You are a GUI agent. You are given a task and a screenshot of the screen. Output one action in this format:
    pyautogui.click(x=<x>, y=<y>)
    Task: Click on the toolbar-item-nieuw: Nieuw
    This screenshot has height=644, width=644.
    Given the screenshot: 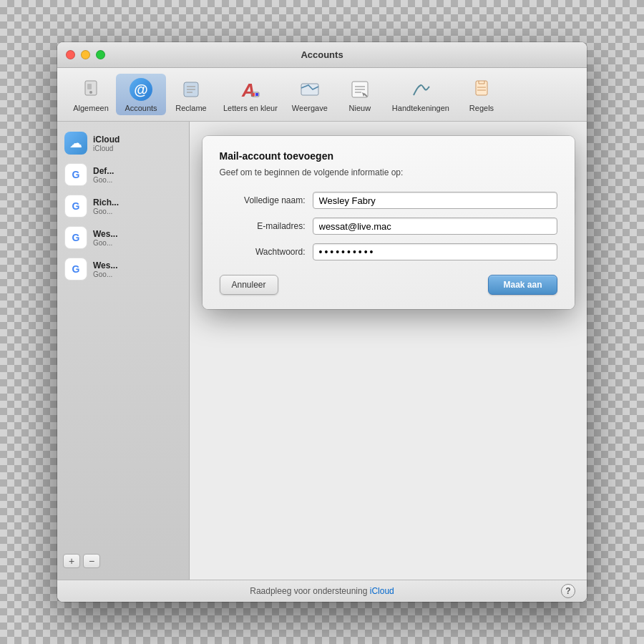 What is the action you would take?
    pyautogui.click(x=360, y=94)
    